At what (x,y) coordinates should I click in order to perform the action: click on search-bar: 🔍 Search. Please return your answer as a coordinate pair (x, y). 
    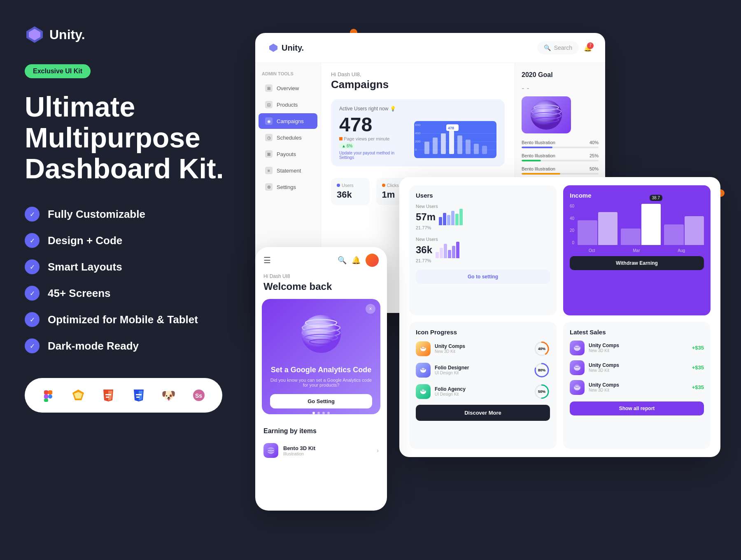
    Looking at the image, I should click on (558, 48).